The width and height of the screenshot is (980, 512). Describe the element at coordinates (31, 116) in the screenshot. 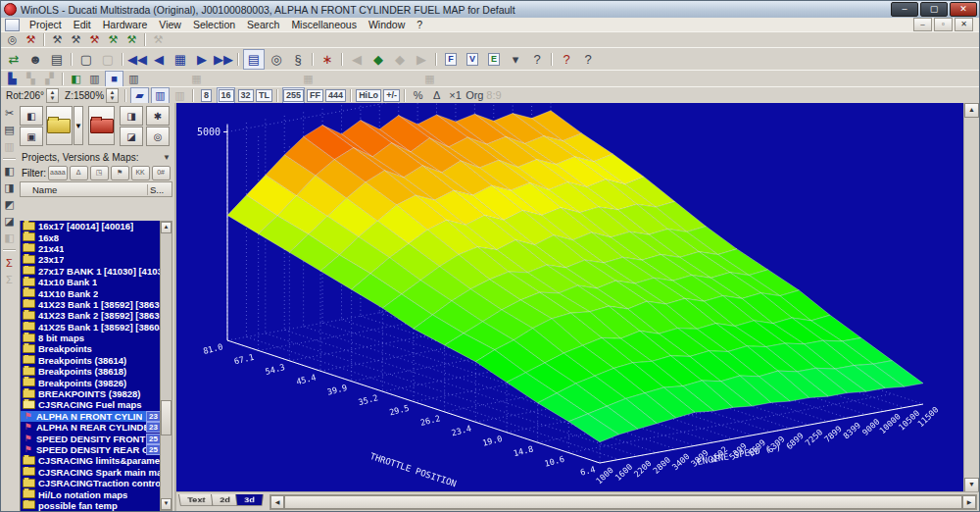

I see `new-project-button: ◧` at that location.